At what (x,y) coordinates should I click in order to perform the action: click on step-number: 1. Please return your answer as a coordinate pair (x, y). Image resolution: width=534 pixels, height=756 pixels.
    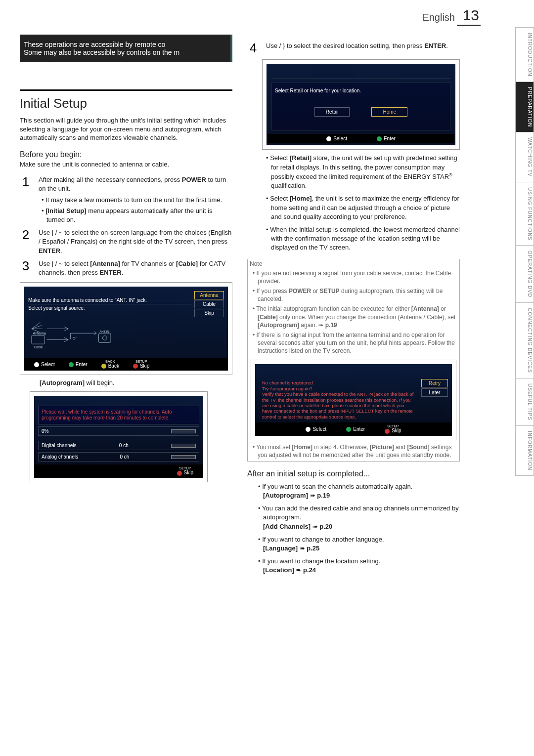
    Looking at the image, I should click on (26, 200).